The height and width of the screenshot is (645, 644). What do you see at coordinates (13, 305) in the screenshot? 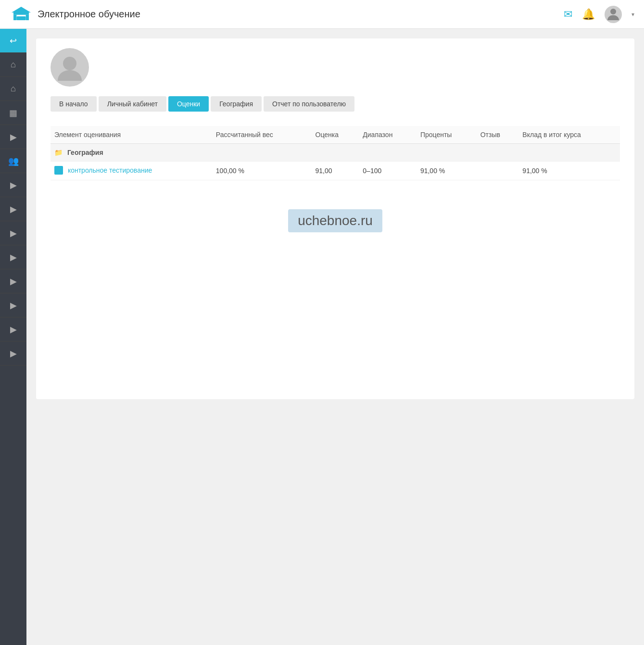
I see `sidebar-item-folder7: ▶` at bounding box center [13, 305].